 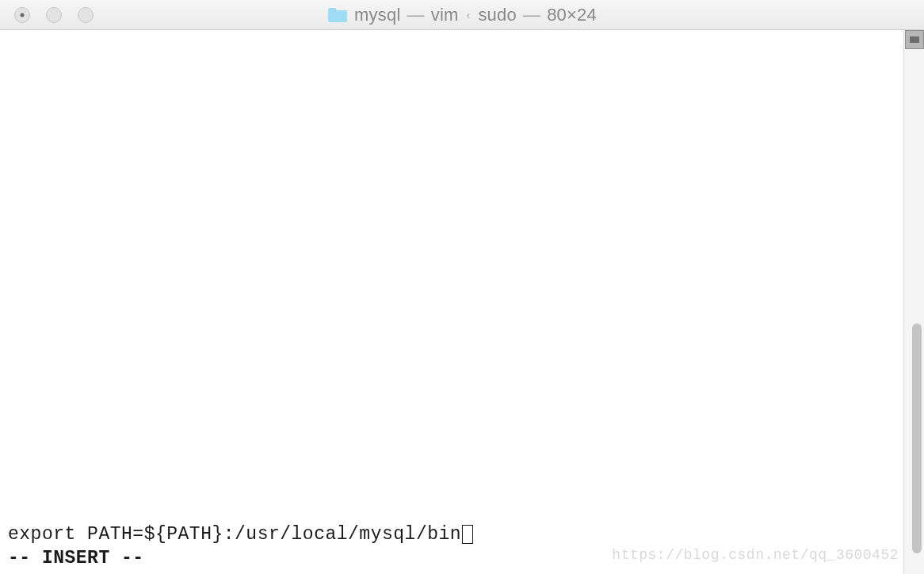 What do you see at coordinates (917, 438) in the screenshot?
I see `scrollbar-thumb` at bounding box center [917, 438].